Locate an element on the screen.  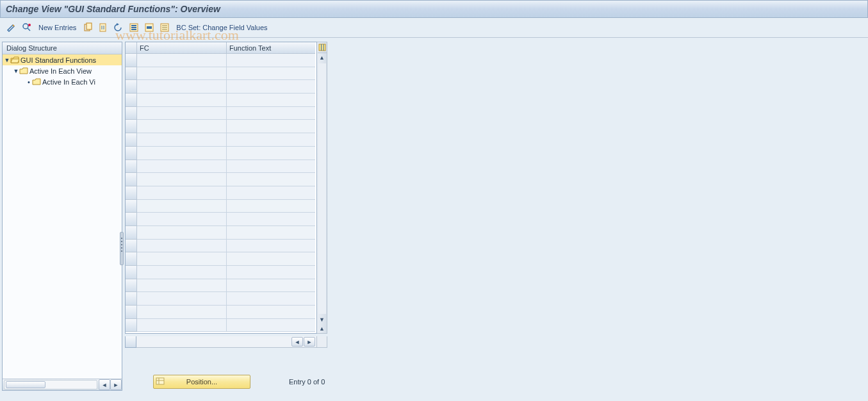
column-header-fc: FC is located at coordinates (182, 48).